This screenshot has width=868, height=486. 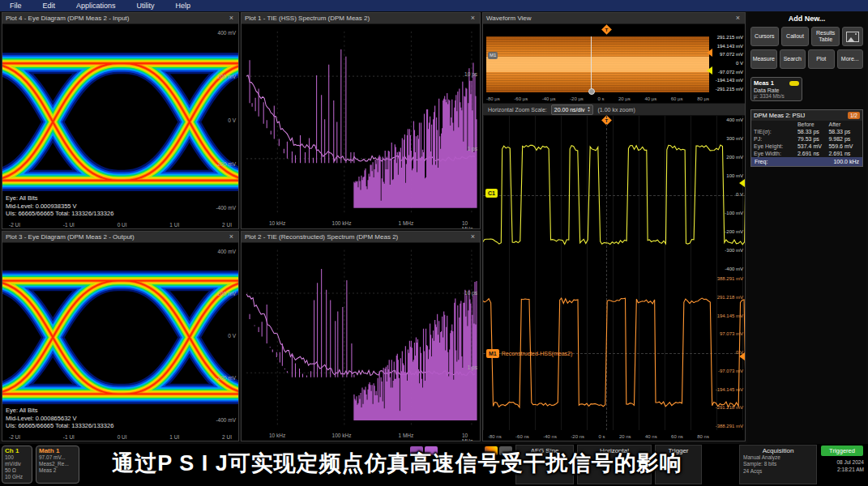 I want to click on plot-button: Plot, so click(x=822, y=59).